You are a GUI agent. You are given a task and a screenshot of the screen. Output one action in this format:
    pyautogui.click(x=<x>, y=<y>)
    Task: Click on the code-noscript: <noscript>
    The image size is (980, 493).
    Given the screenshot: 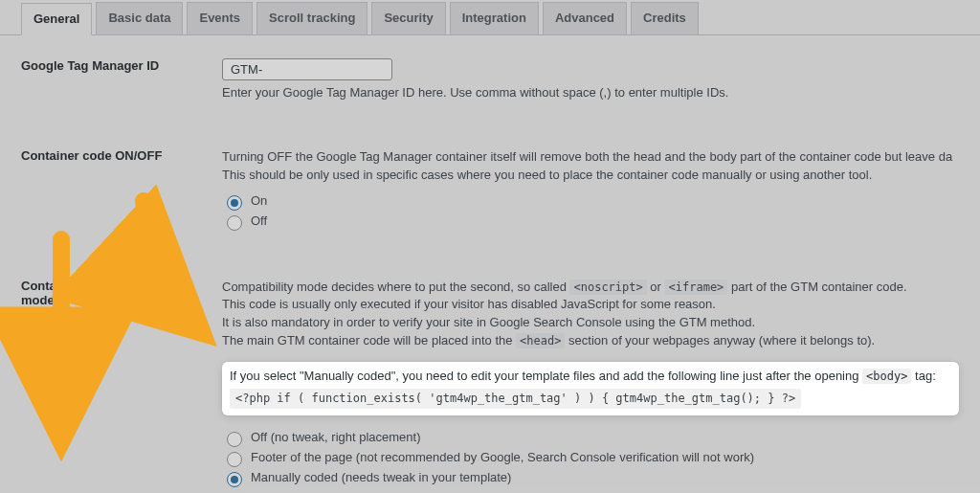 What is the action you would take?
    pyautogui.click(x=608, y=287)
    